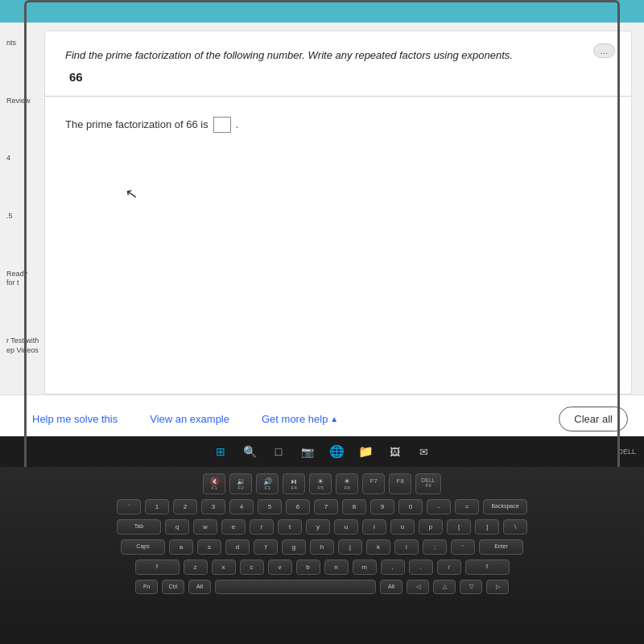 Image resolution: width=644 pixels, height=644 pixels. I want to click on key-alt-left: Alt, so click(200, 587).